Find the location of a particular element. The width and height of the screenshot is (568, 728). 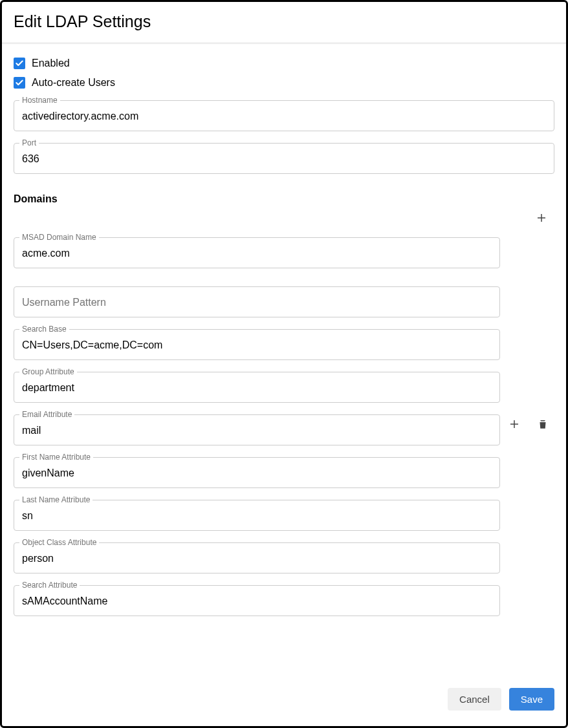

email-attr-input is located at coordinates (257, 430).